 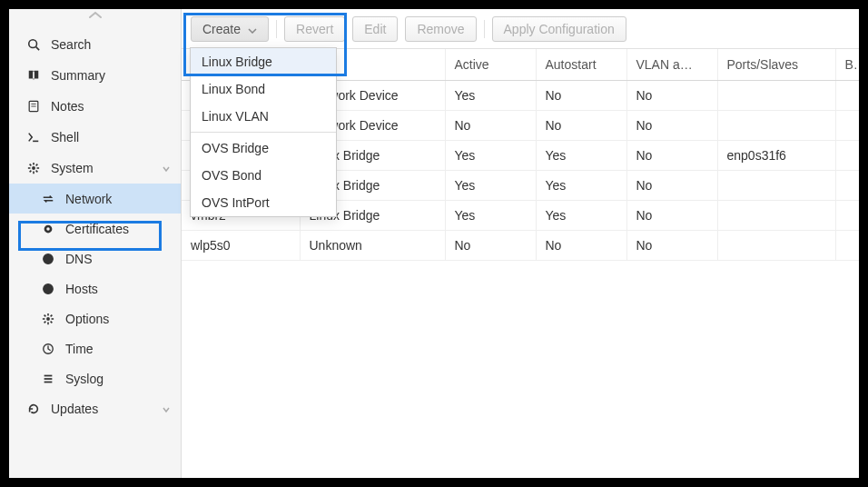 What do you see at coordinates (230, 29) in the screenshot?
I see `create-button: Create` at bounding box center [230, 29].